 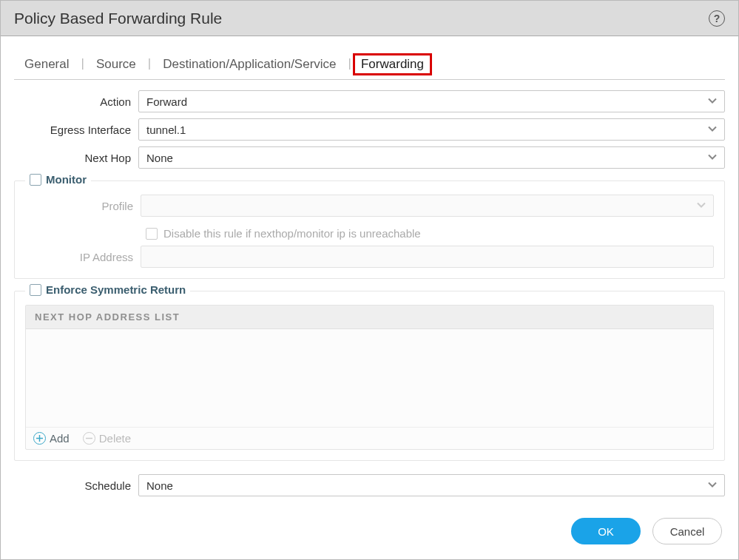 What do you see at coordinates (73, 485) in the screenshot?
I see `schedule-label: Schedule` at bounding box center [73, 485].